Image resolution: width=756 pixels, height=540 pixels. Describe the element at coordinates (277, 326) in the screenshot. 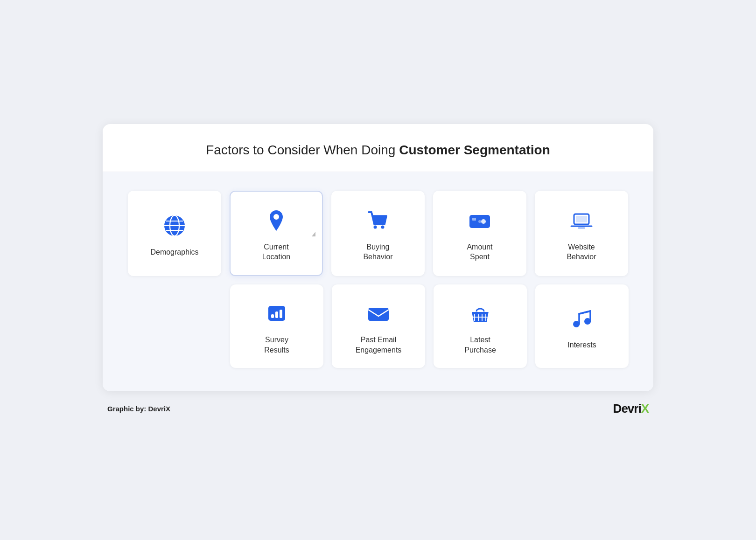

I see `card-survey-results: SurveyResults` at that location.